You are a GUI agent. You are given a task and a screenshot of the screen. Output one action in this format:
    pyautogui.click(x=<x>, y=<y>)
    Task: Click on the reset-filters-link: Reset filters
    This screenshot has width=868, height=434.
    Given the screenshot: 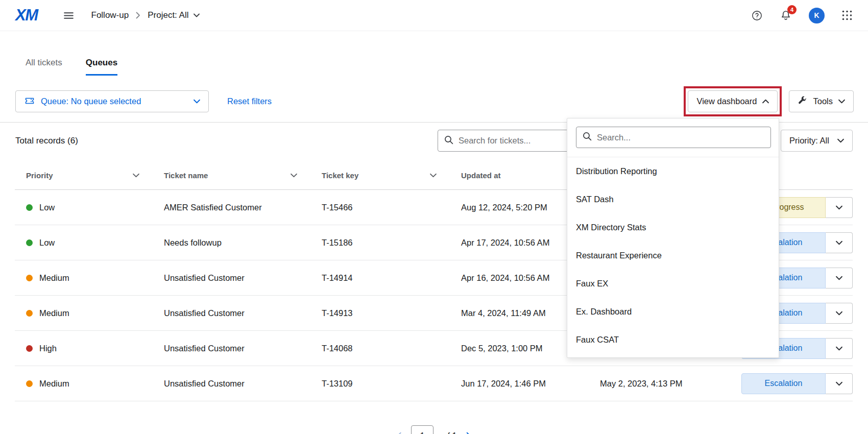 What is the action you would take?
    pyautogui.click(x=249, y=101)
    